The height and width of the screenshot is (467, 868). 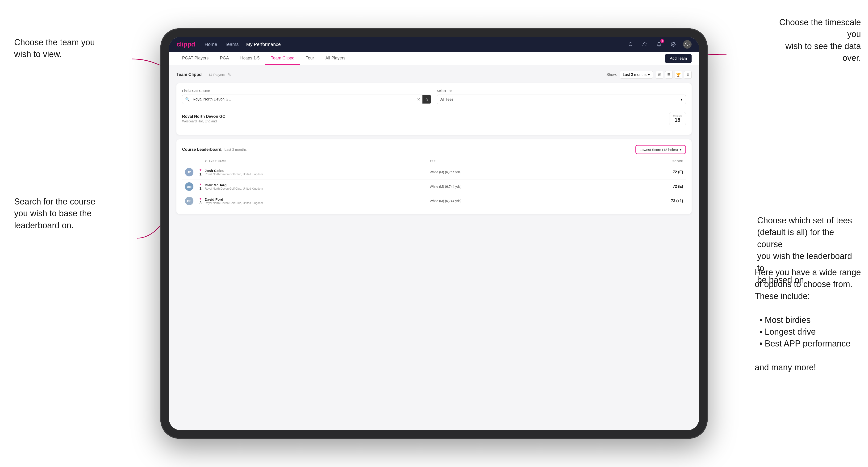 I want to click on tab-hcaps: Hcaps 1-5, so click(x=250, y=58).